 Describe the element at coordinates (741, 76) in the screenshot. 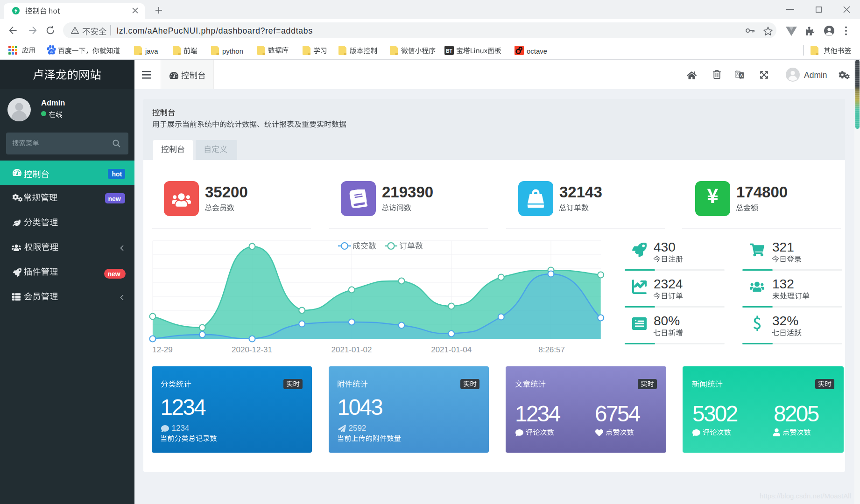

I see `svg-text: A` at that location.